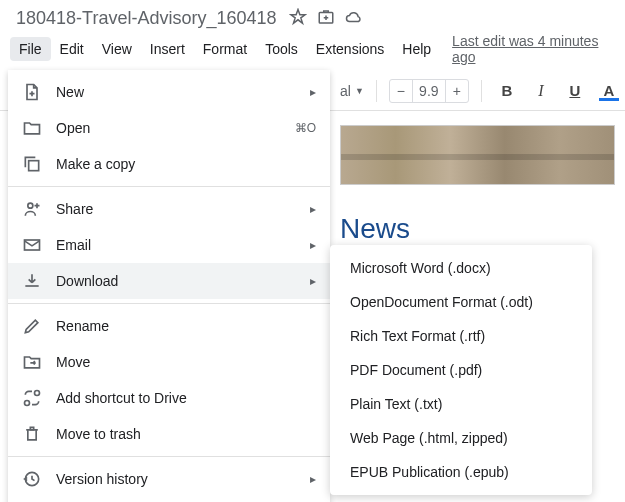 The height and width of the screenshot is (502, 625). Describe the element at coordinates (169, 434) in the screenshot. I see `file-menu-trash: Move to trash` at that location.